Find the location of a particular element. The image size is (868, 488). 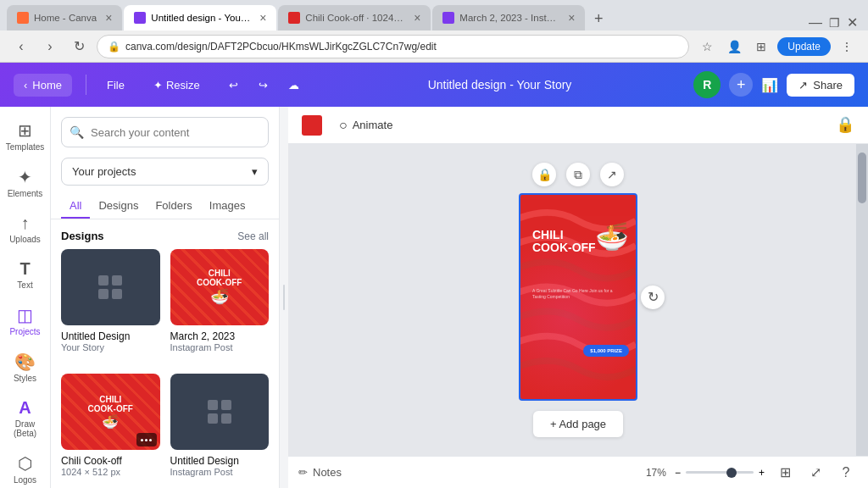

chevron-down-icon: ▾ is located at coordinates (254, 171).